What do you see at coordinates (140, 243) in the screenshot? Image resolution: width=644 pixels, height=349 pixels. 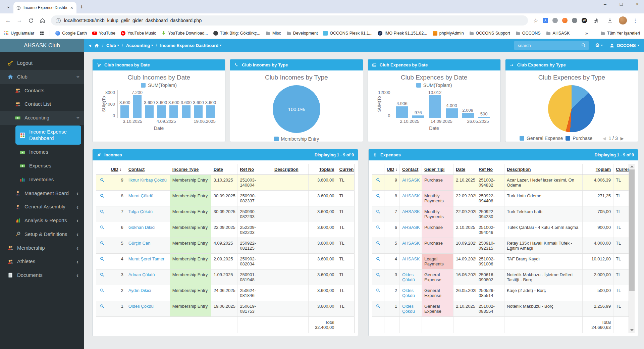 I see `contact-link: Gürçin Can` at bounding box center [140, 243].